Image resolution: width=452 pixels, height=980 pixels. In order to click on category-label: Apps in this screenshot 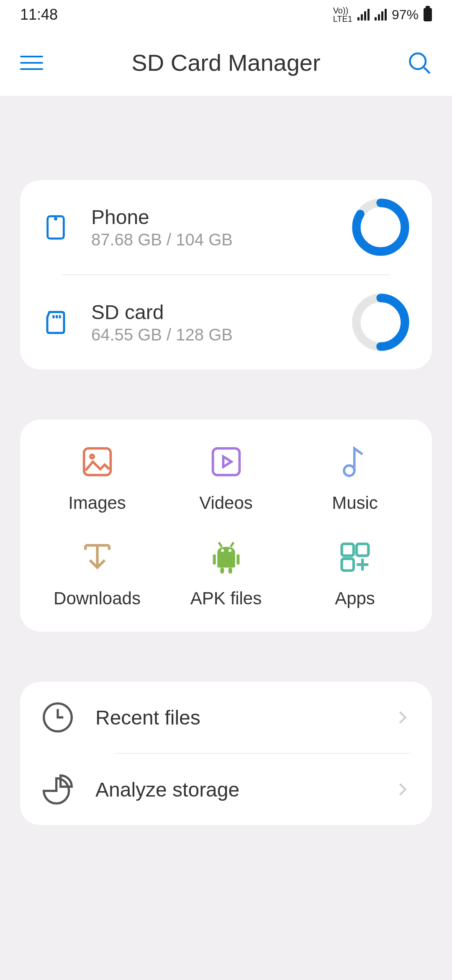, I will do `click(355, 598)`.